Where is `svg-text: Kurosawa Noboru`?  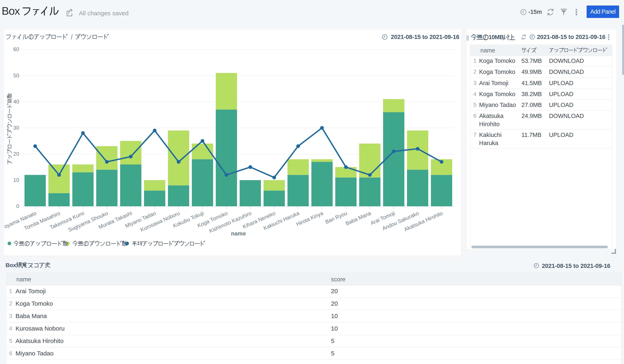 svg-text: Kurosawa Noboru is located at coordinates (160, 221).